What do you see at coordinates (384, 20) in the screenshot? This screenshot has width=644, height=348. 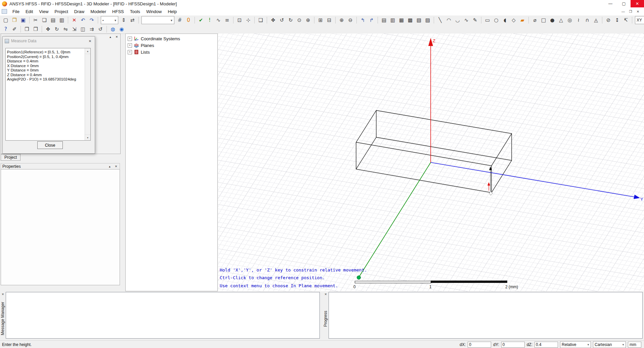 I see `view-top-button: ▤` at bounding box center [384, 20].